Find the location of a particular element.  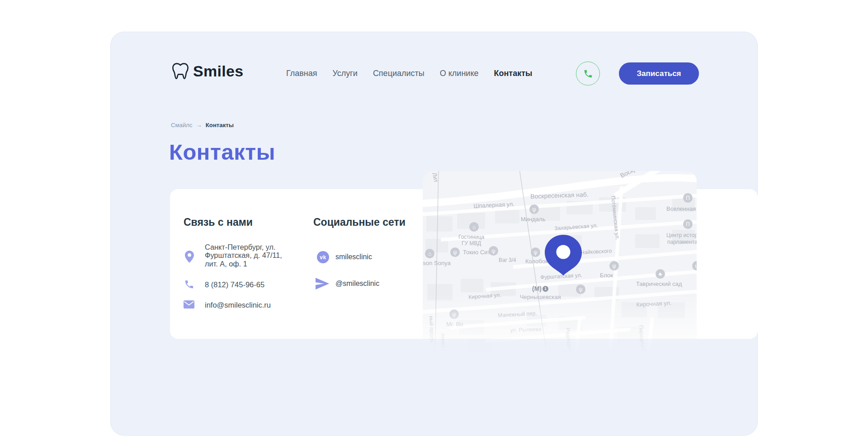

breadcrumb-current: Контакты is located at coordinates (220, 125).